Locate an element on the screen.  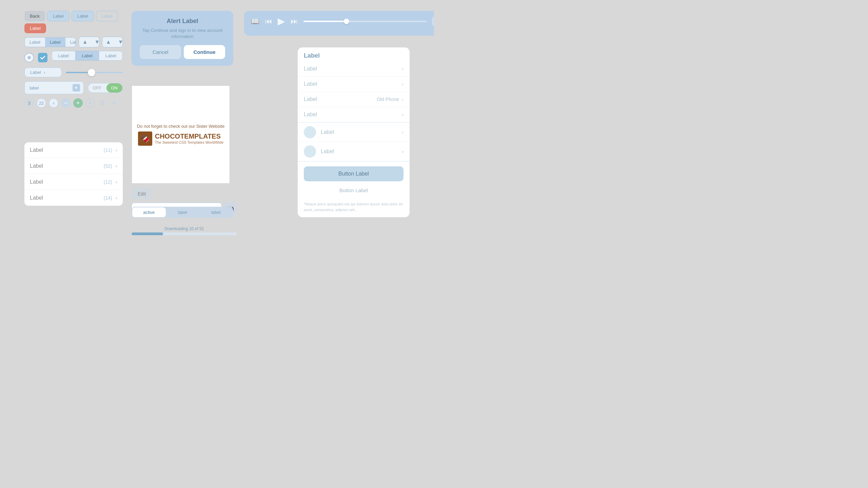
list-icons: ☰ ≡ is located at coordinates (108, 103).